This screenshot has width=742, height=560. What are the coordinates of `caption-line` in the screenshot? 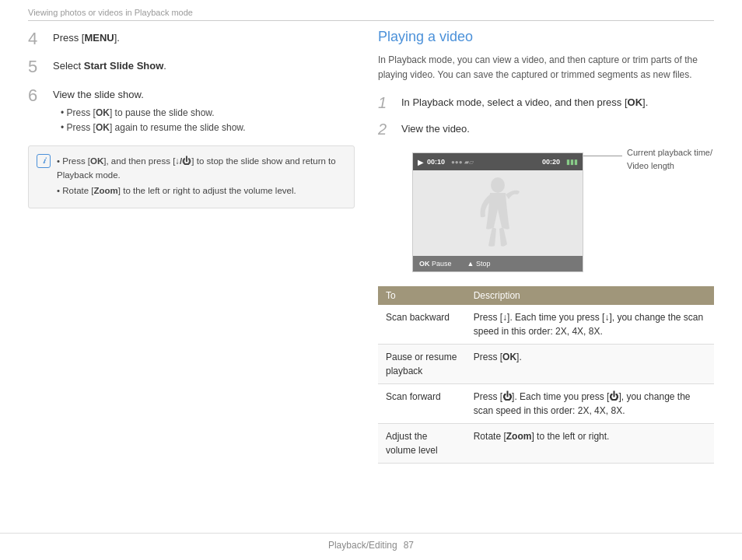 It's located at (603, 156).